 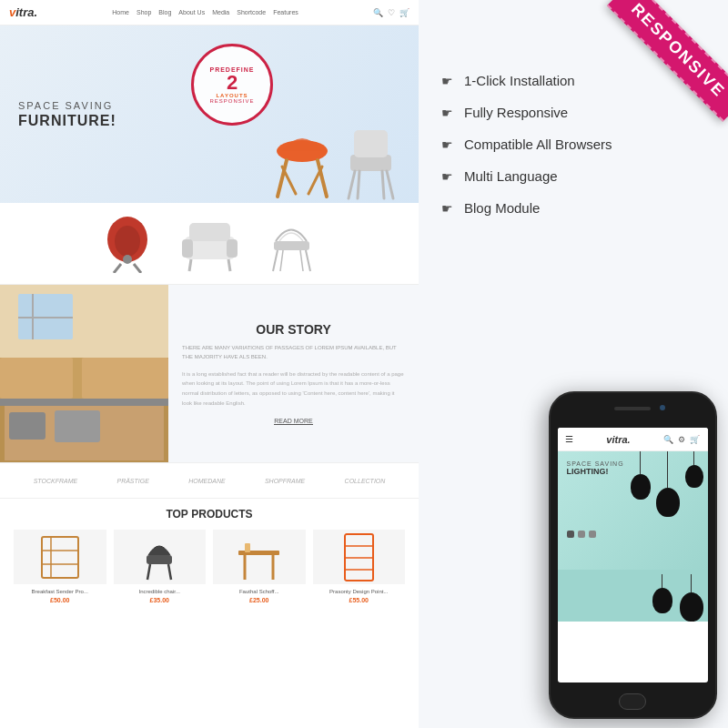 I want to click on armchair-icon, so click(x=209, y=244).